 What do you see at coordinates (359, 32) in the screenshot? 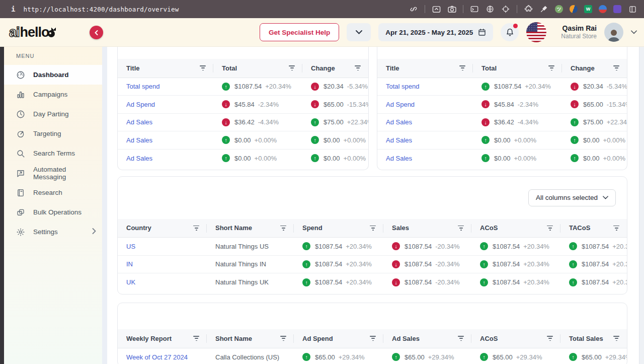
I see `header-dropdown-button` at bounding box center [359, 32].